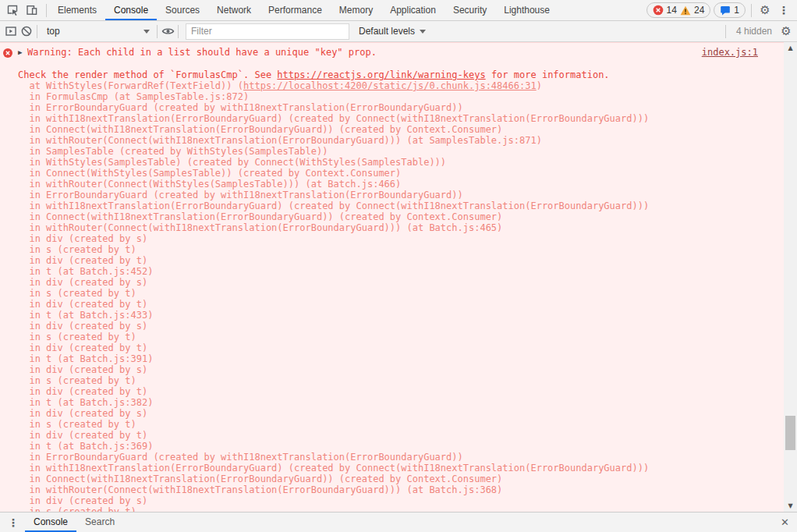 The image size is (797, 532). I want to click on devtools-tab-bar: ElementsConsoleSourcesNetworkPerformance…, so click(398, 11).